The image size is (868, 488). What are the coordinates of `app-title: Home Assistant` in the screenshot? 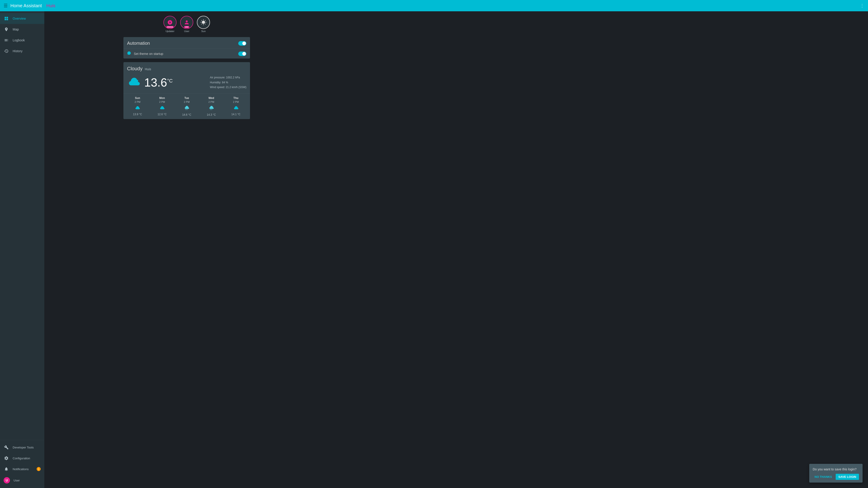 It's located at (26, 6).